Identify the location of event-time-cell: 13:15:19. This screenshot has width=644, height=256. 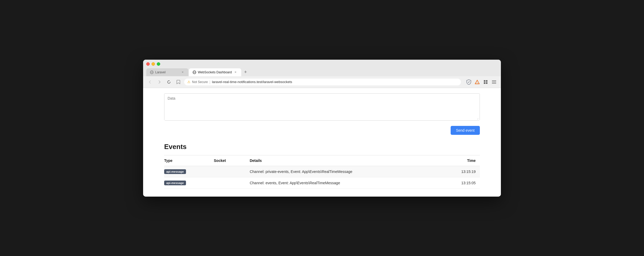
(460, 171).